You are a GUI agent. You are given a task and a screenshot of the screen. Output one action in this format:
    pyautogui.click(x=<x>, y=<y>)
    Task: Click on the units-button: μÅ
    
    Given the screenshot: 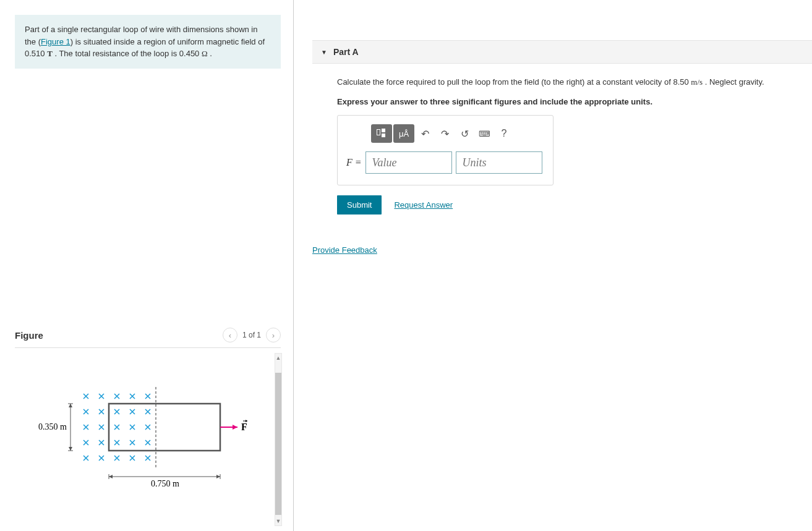 What is the action you would take?
    pyautogui.click(x=404, y=134)
    